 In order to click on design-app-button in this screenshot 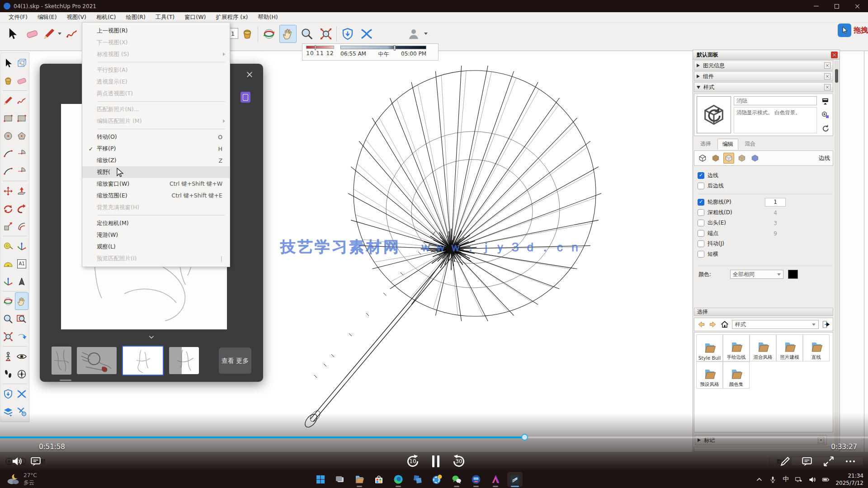, I will do `click(495, 479)`.